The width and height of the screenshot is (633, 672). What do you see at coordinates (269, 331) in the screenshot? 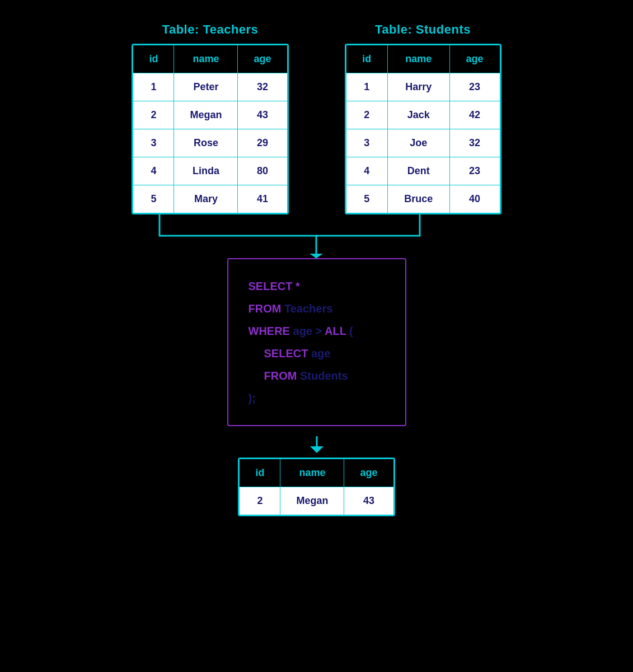
I see `sql-where-kw: WHERE` at bounding box center [269, 331].